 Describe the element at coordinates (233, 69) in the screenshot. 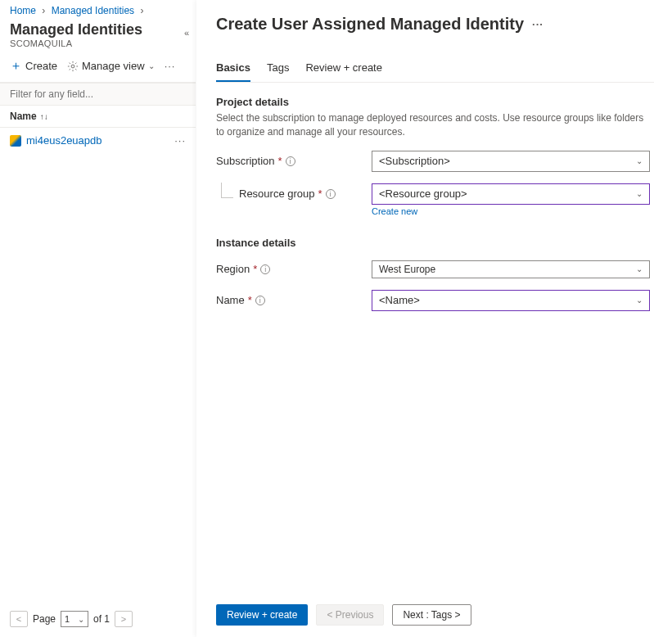

I see `tab-basics: Basics` at that location.